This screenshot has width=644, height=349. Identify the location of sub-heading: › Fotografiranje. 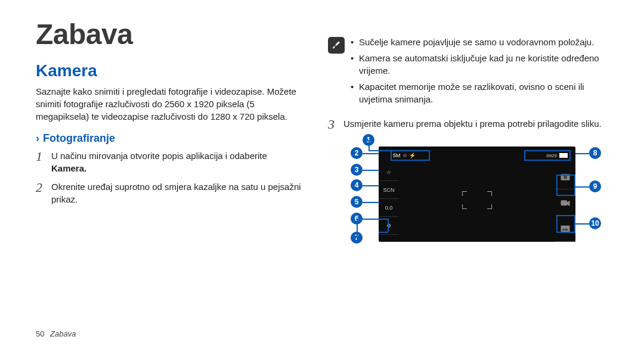
(170, 138).